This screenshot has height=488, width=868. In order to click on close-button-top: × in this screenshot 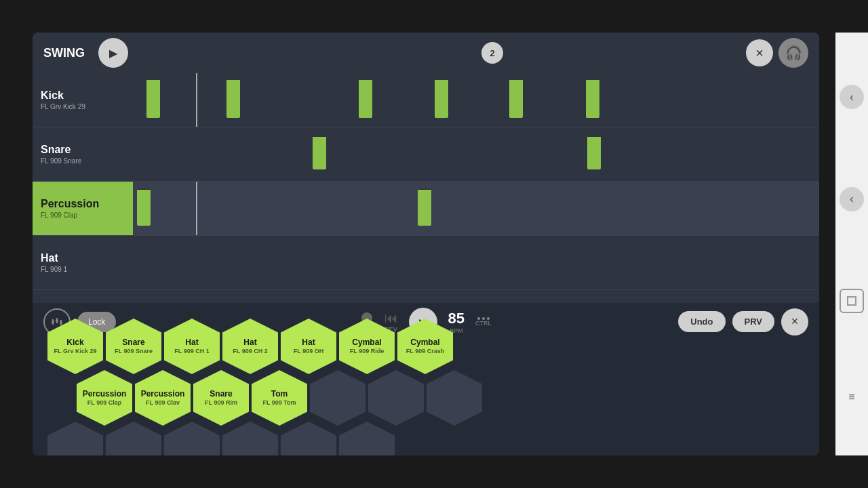, I will do `click(760, 53)`.